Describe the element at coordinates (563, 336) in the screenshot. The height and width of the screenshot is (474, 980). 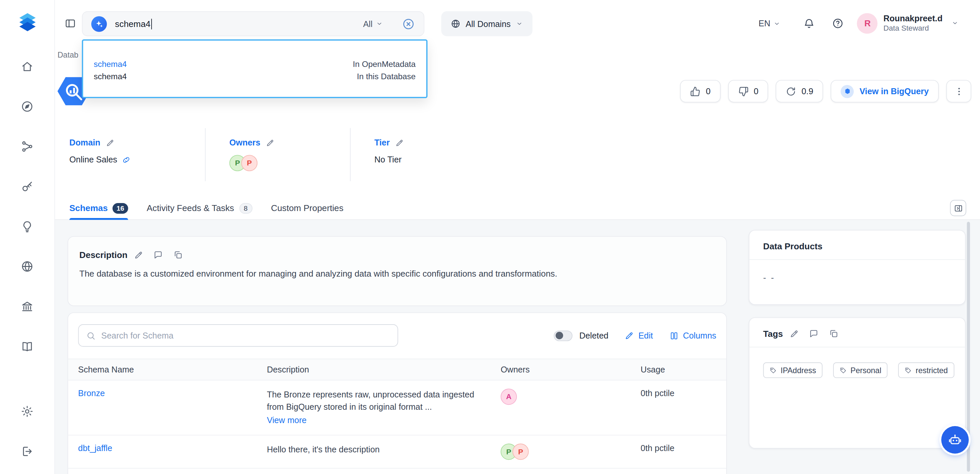
I see `show-deleted-toggle` at that location.